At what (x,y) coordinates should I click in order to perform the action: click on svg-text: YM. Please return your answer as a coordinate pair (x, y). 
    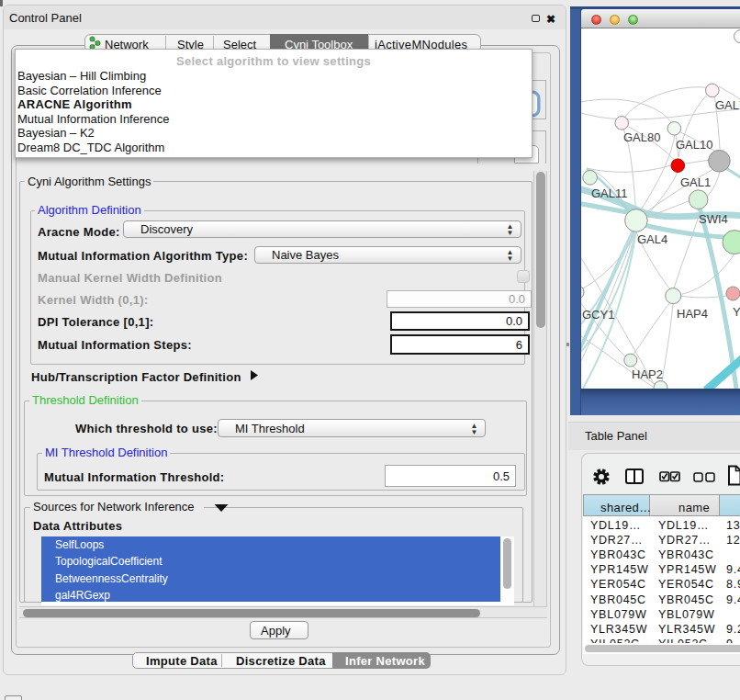
    Looking at the image, I should click on (736, 312).